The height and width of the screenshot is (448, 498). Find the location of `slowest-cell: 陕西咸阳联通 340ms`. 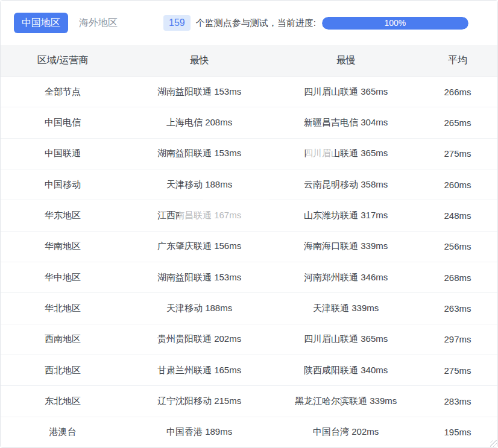

slowest-cell: 陕西咸阳联通 340ms is located at coordinates (346, 370).